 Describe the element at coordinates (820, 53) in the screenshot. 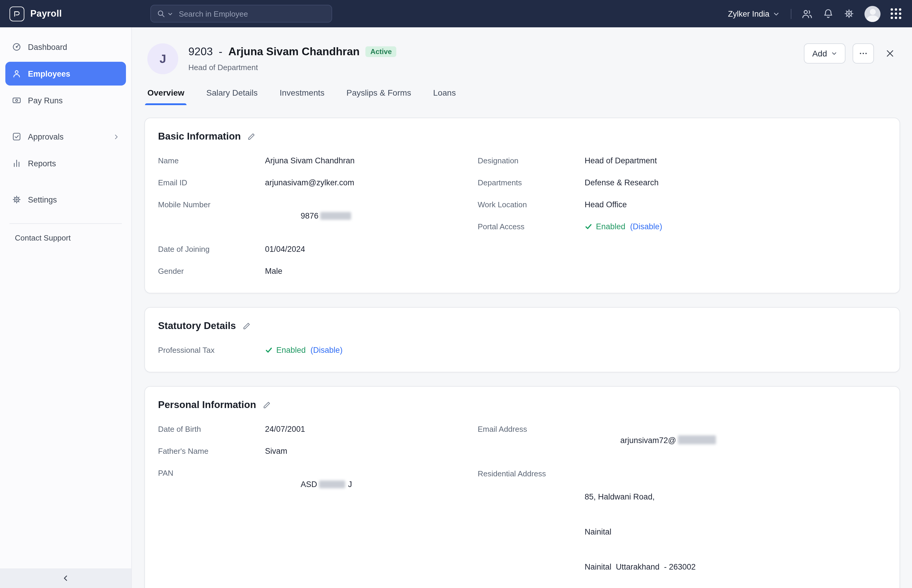

I see `add-button-label: Add` at that location.